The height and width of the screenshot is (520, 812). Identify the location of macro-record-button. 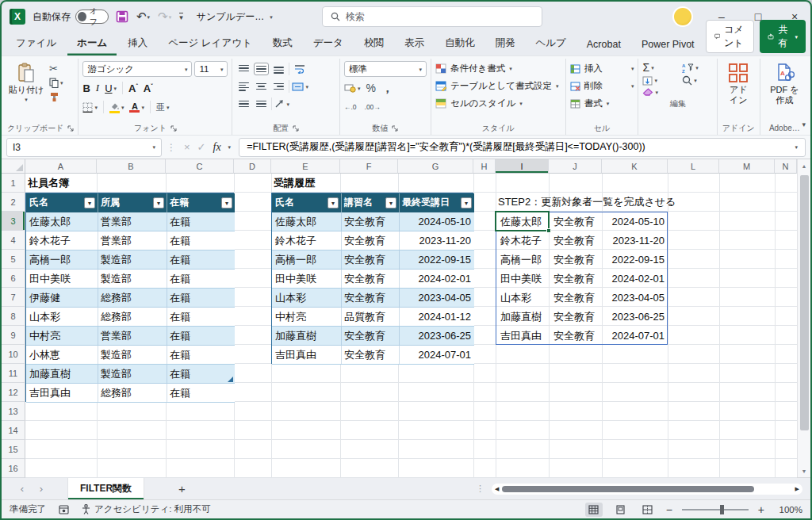
(63, 510).